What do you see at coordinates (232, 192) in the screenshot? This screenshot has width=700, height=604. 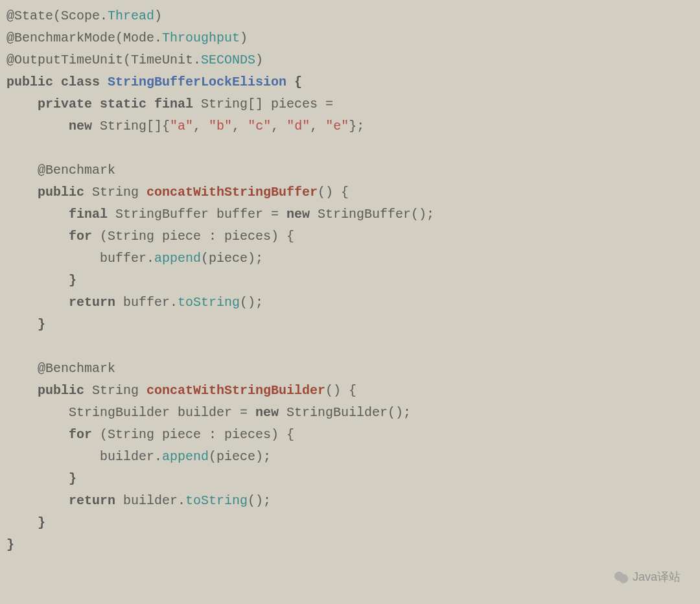 I see `method-name: concatWithStringBuffer` at bounding box center [232, 192].